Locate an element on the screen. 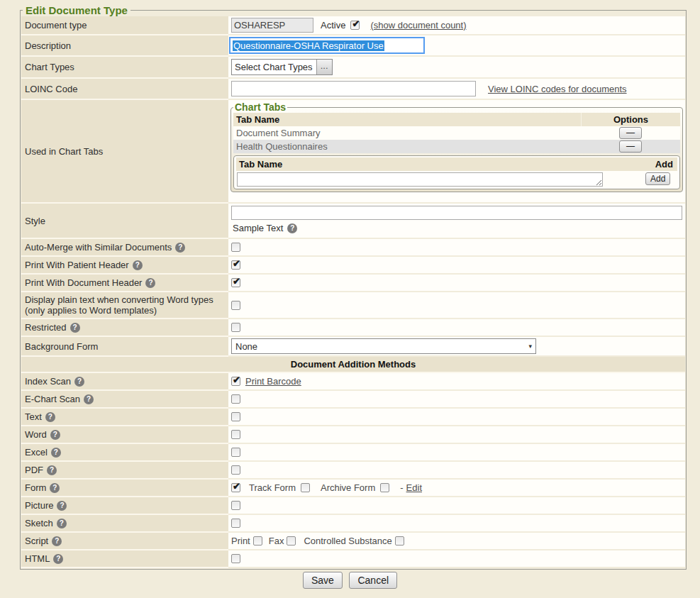 The width and height of the screenshot is (700, 598). index-scan-checkbox is located at coordinates (235, 382).